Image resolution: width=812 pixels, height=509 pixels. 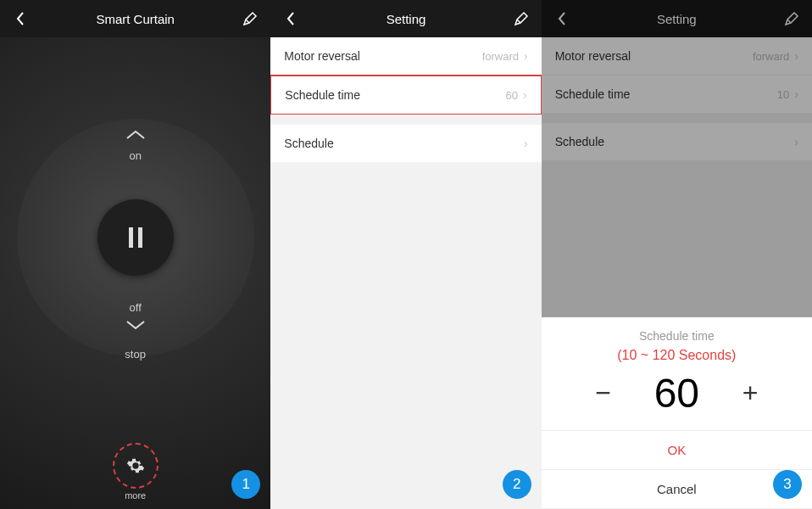 What do you see at coordinates (136, 466) in the screenshot?
I see `gear-icon` at bounding box center [136, 466].